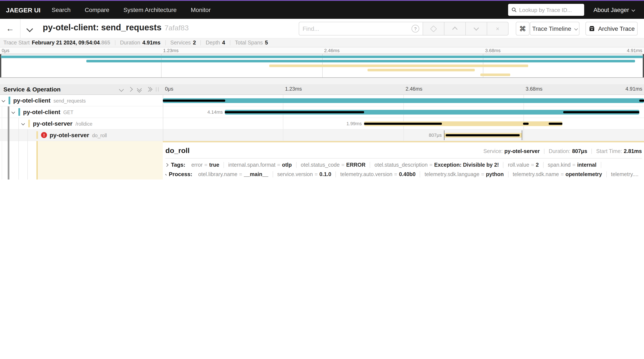 Image resolution: width=644 pixels, height=359 pixels. I want to click on span-tree-item-do-roll: ! py-otel-server do_roll, so click(82, 135).